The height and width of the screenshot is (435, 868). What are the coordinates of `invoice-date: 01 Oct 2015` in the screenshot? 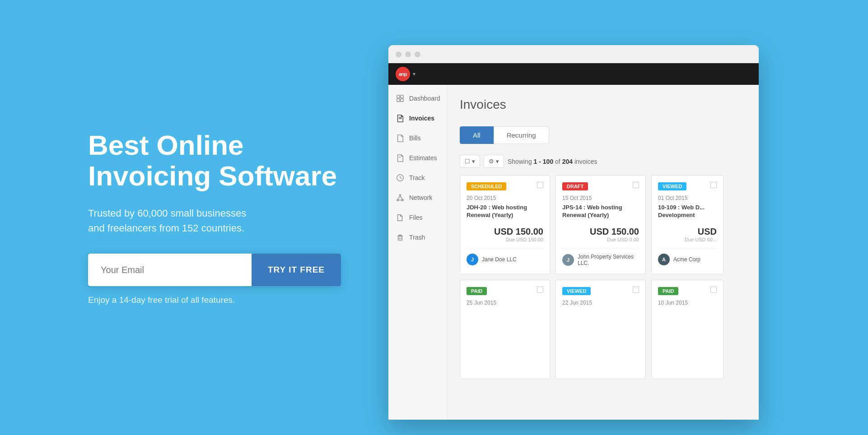 It's located at (687, 198).